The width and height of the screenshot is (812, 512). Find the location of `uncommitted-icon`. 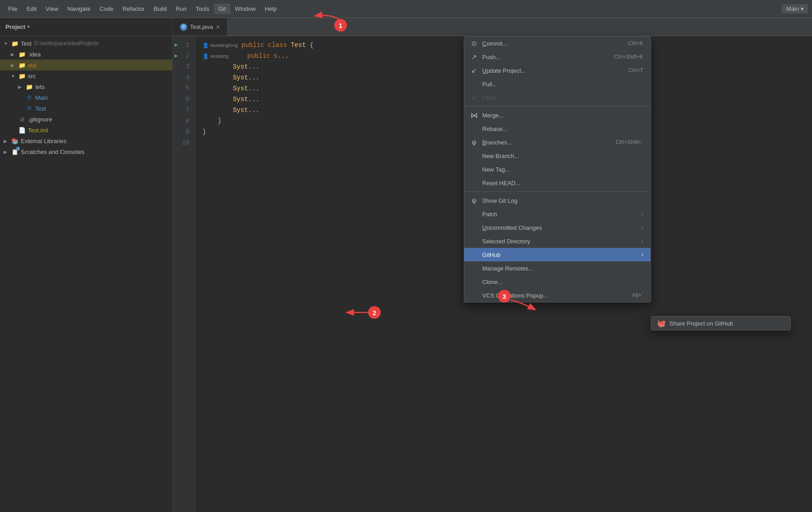

uncommitted-icon is located at coordinates (474, 228).